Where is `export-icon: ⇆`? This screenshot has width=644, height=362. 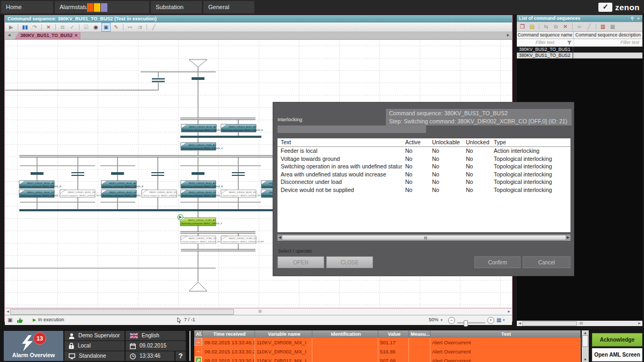
export-icon: ⇆ is located at coordinates (546, 27).